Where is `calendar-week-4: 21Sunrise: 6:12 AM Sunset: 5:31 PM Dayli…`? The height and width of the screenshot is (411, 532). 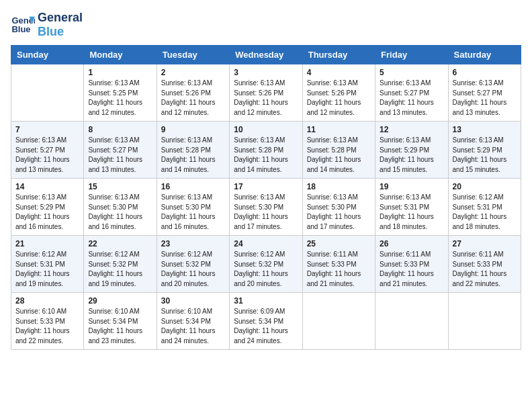 calendar-week-4: 21Sunrise: 6:12 AM Sunset: 5:31 PM Dayli… is located at coordinates (266, 265).